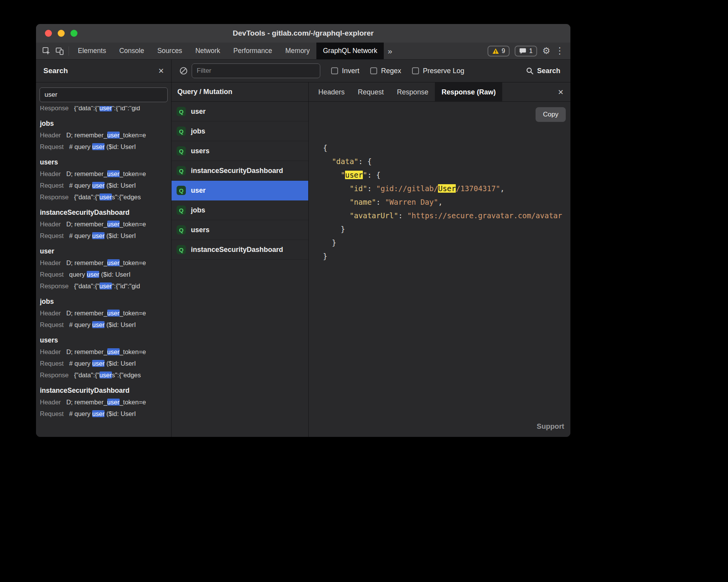 This screenshot has height=582, width=728. Describe the element at coordinates (107, 375) in the screenshot. I see `search-result-text: {"data":{"users":{"edges` at that location.